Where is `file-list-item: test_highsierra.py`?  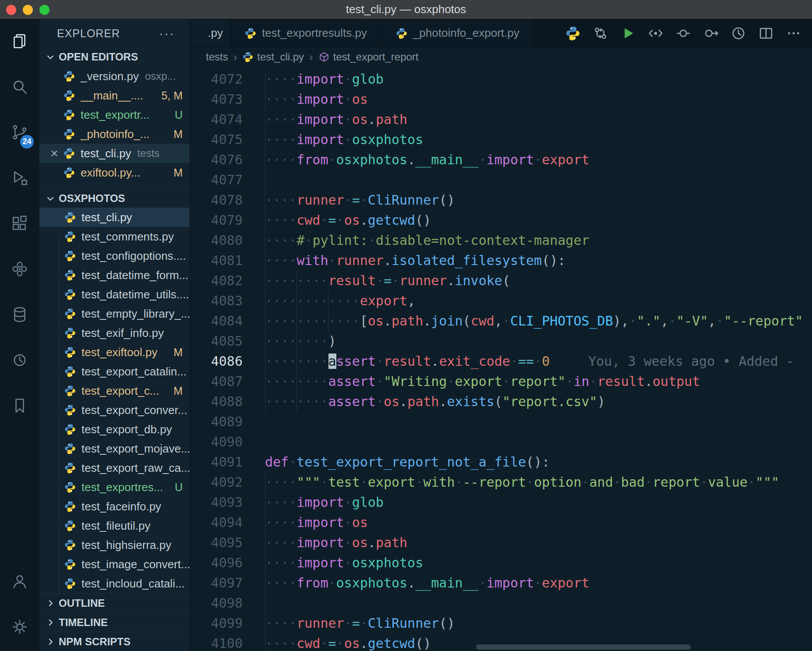
file-list-item: test_highsierra.py is located at coordinates (115, 545).